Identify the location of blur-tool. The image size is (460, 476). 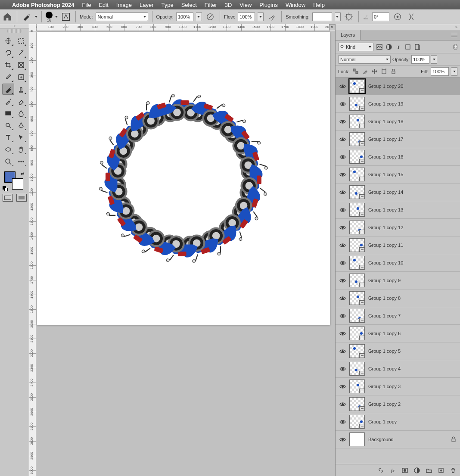
(21, 113).